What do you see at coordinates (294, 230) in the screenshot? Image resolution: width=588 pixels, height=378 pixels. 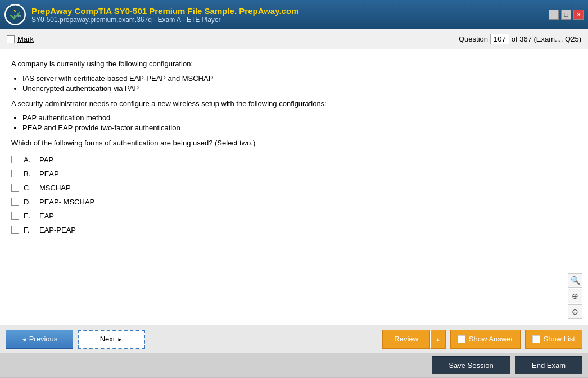 I see `option-f: F. EAP-PEAP` at bounding box center [294, 230].